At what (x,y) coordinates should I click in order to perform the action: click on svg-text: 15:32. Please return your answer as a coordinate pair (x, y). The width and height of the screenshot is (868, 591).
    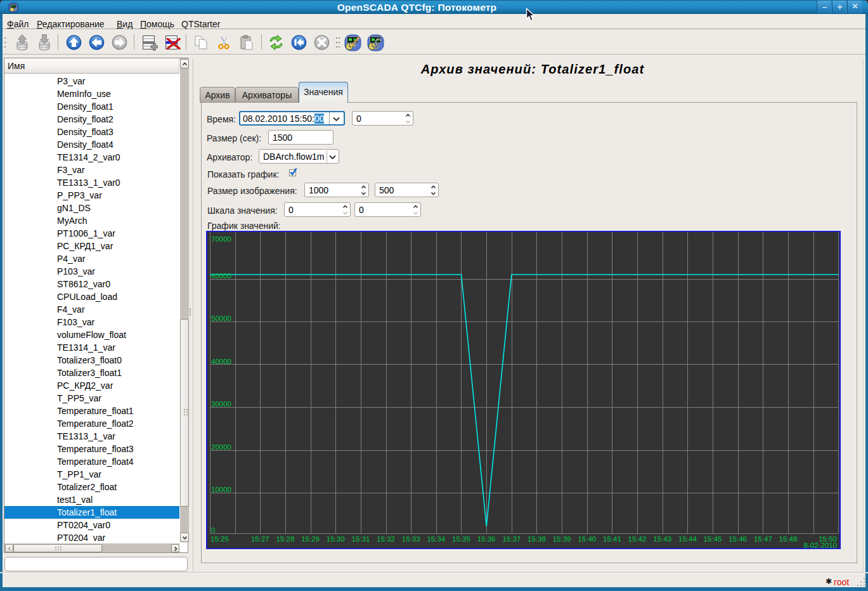
    Looking at the image, I should click on (385, 539).